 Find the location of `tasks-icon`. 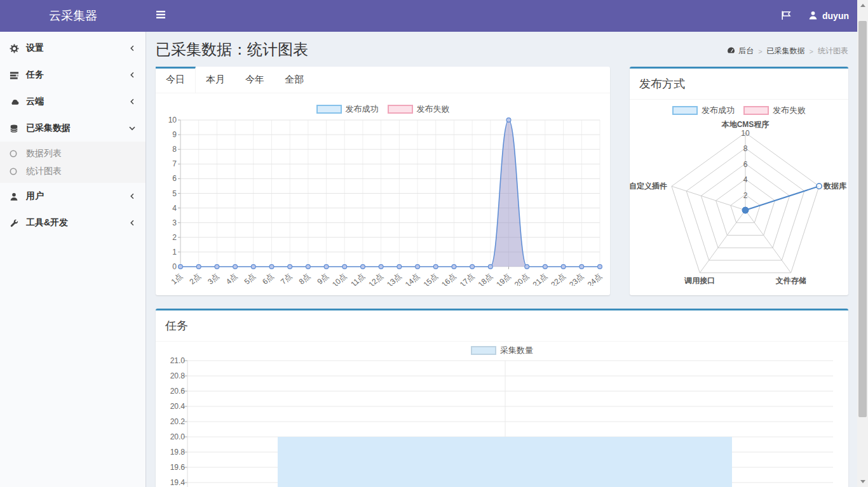

tasks-icon is located at coordinates (18, 75).